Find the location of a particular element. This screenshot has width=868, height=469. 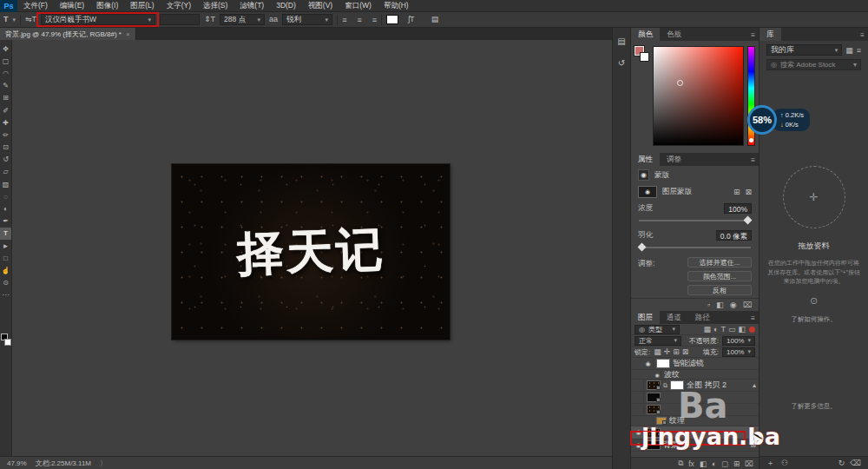

filter-smart-objects-icon: ◧ is located at coordinates (741, 329).